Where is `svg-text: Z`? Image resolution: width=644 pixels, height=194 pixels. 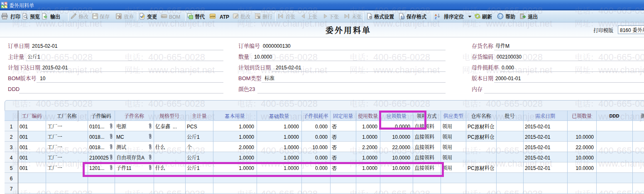
svg-text: Z is located at coordinates (436, 18).